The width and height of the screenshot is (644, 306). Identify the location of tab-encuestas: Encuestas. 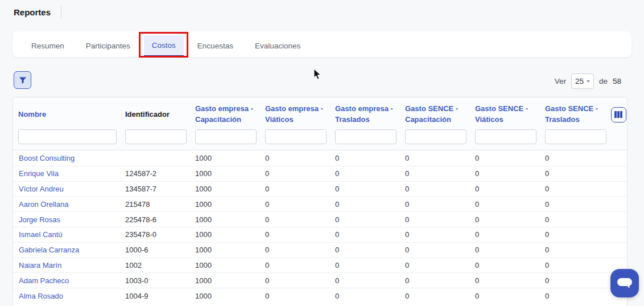
(215, 46).